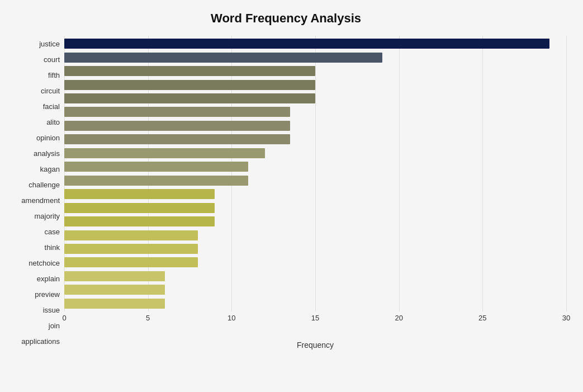  Describe the element at coordinates (64, 318) in the screenshot. I see `x-tick-label: 0` at that location.